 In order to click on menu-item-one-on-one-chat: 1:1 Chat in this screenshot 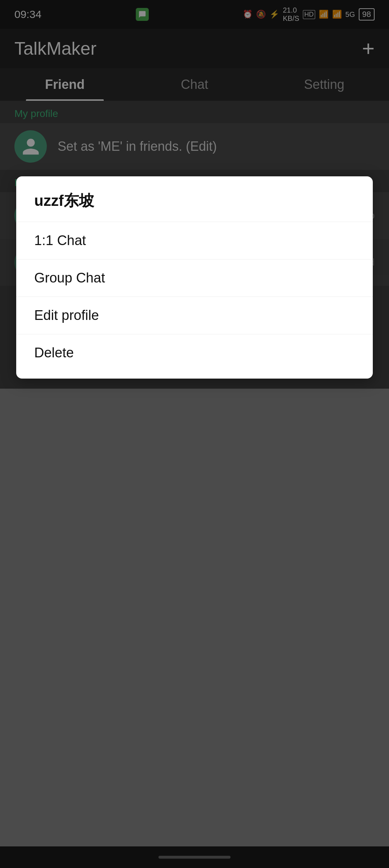, I will do `click(194, 240)`.